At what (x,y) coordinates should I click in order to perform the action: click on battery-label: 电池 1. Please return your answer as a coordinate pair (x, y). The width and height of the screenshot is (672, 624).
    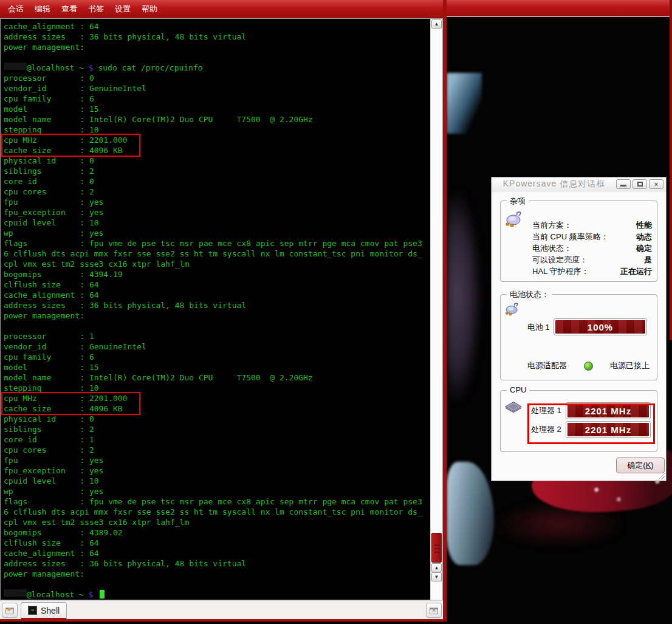
    Looking at the image, I should click on (538, 327).